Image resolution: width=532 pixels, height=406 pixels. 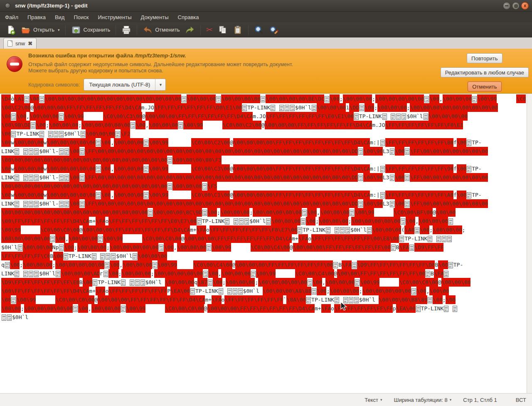 What do you see at coordinates (274, 30) in the screenshot?
I see `replace-icon` at bounding box center [274, 30].